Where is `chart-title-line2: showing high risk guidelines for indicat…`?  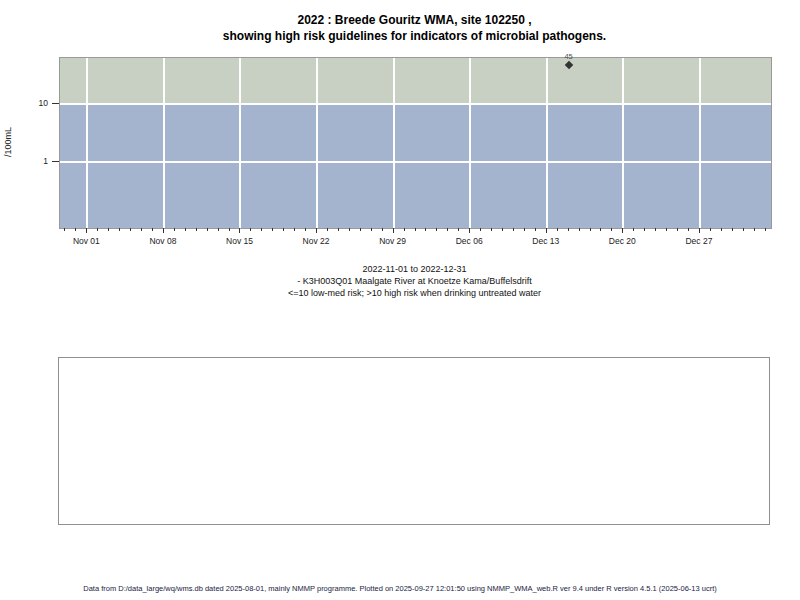
chart-title-line2: showing high risk guidelines for indicat… is located at coordinates (414, 36).